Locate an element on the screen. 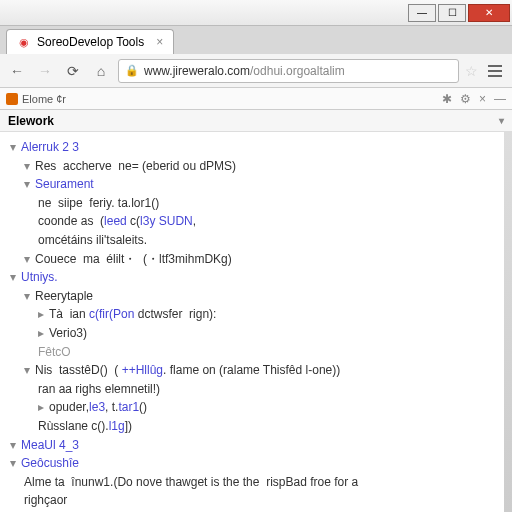 This screenshot has width=512, height=512. chevron-down-icon: ▾ is located at coordinates (502, 120).